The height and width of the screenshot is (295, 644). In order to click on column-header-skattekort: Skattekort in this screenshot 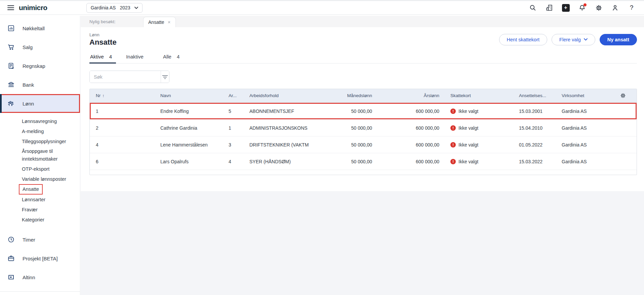, I will do `click(479, 95)`.